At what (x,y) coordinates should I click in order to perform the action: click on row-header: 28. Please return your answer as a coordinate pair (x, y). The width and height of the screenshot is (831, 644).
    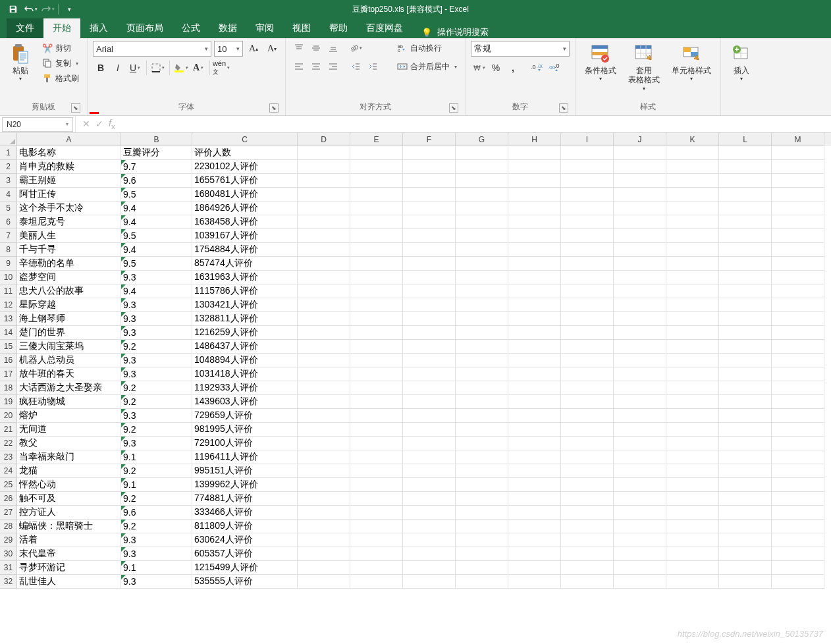
    Looking at the image, I should click on (9, 527).